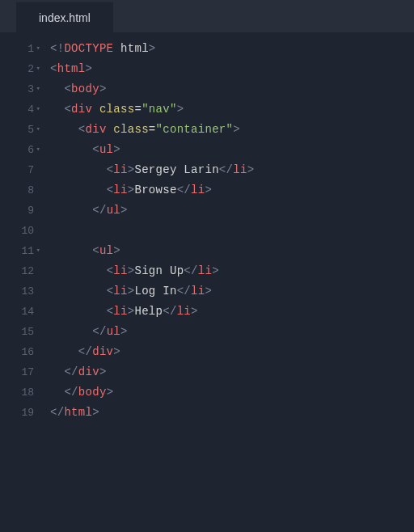  What do you see at coordinates (17, 150) in the screenshot?
I see `line-number: 6` at bounding box center [17, 150].